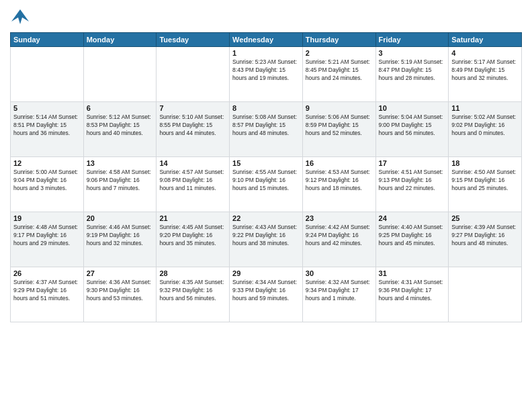 This screenshot has width=532, height=411. Describe the element at coordinates (193, 126) in the screenshot. I see `day-info: Sunrise: 5:10 AM Sunset: 8:55 PM Dayligh…` at that location.